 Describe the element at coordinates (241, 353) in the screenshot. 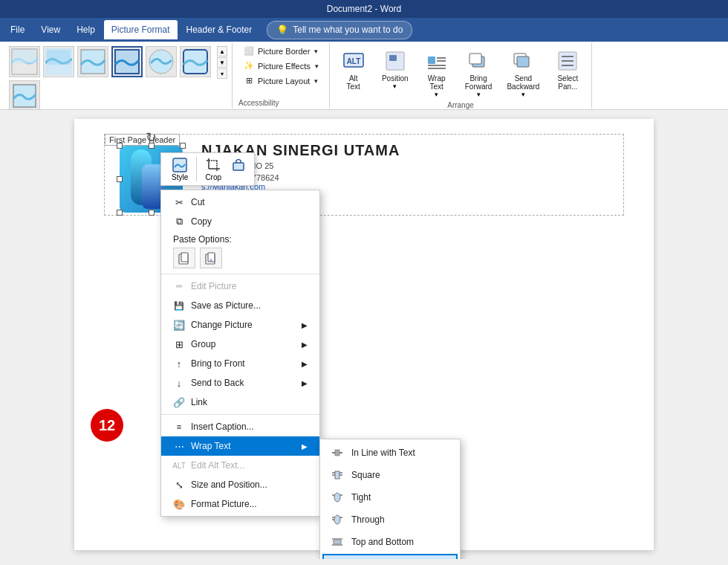

I see `context-menu: ✂ Cut ⧉ Copy Paste Options: A` at that location.